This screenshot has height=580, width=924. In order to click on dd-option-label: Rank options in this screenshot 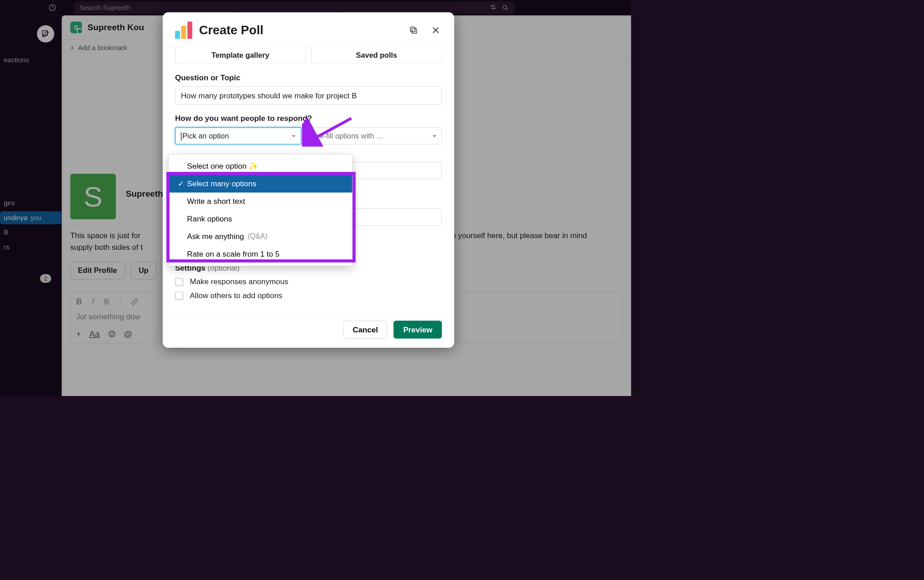, I will do `click(210, 219)`.